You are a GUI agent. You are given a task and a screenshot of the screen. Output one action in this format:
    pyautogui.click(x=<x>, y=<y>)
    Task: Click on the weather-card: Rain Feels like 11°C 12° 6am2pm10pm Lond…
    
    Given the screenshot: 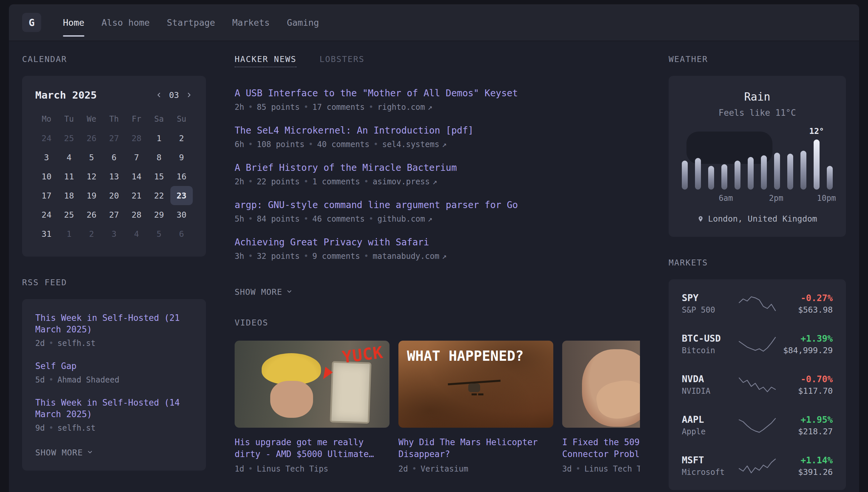 What is the action you would take?
    pyautogui.click(x=757, y=156)
    